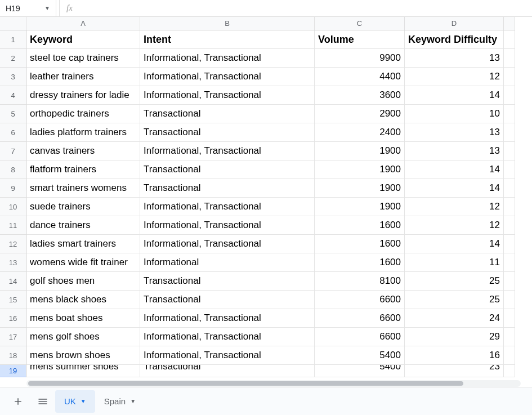 This screenshot has width=532, height=415. Describe the element at coordinates (14, 337) in the screenshot. I see `row-header-17: 17` at that location.